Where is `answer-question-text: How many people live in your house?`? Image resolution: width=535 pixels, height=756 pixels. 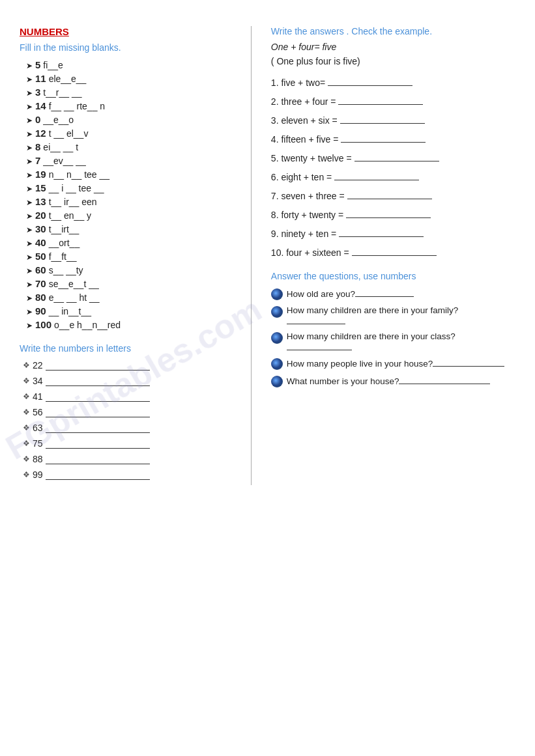 answer-question-text: How many people live in your house? is located at coordinates (396, 363).